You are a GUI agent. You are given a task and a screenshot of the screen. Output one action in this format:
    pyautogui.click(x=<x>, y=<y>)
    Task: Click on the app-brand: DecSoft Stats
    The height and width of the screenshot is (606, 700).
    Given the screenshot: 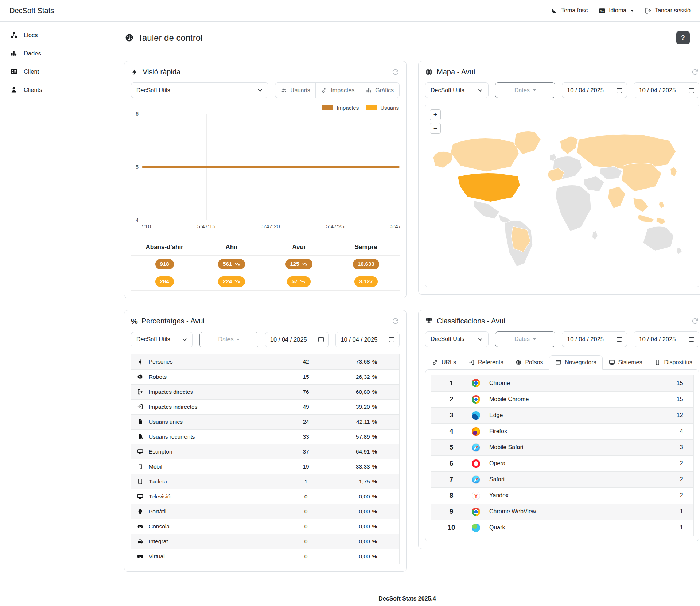 What is the action you would take?
    pyautogui.click(x=32, y=11)
    